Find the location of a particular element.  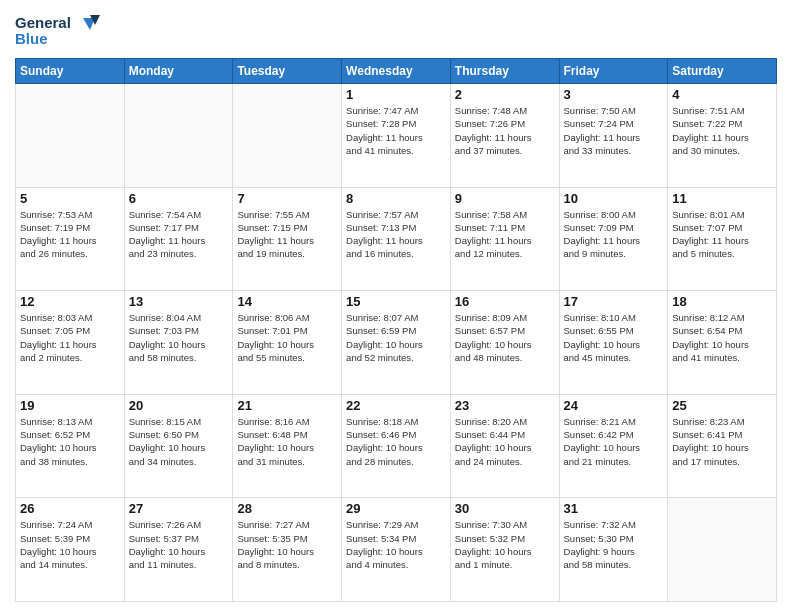

calendar-header-saturday: Saturday is located at coordinates (722, 72).